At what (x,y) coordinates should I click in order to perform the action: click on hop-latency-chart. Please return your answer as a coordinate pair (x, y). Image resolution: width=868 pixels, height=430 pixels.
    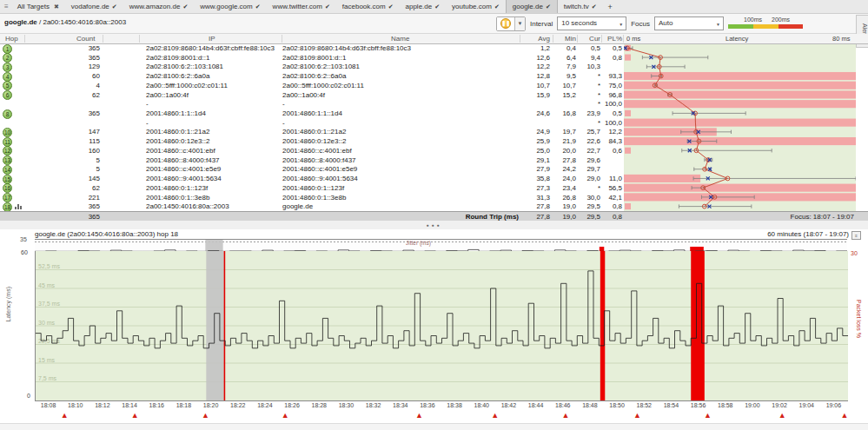
    Looking at the image, I should click on (740, 127).